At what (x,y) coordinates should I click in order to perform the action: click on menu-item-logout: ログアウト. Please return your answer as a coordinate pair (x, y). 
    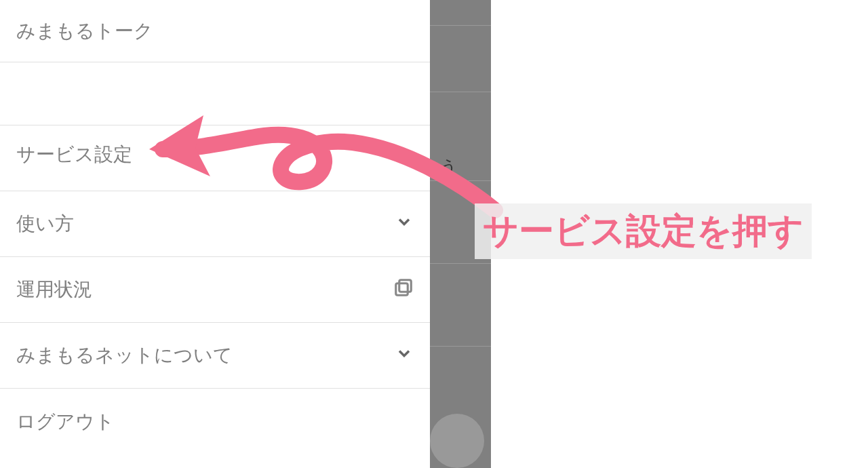
    Looking at the image, I should click on (215, 422).